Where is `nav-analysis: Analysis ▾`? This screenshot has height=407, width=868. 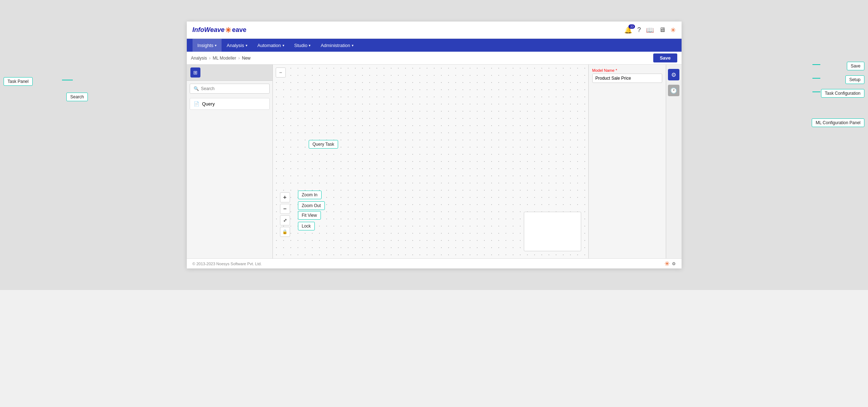
nav-analysis: Analysis ▾ is located at coordinates (237, 45).